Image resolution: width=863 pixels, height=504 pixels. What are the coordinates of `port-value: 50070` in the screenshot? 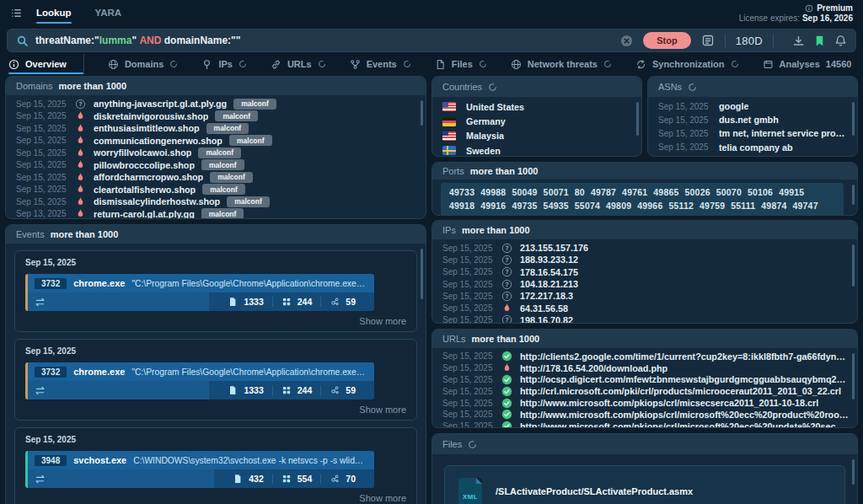 It's located at (729, 193).